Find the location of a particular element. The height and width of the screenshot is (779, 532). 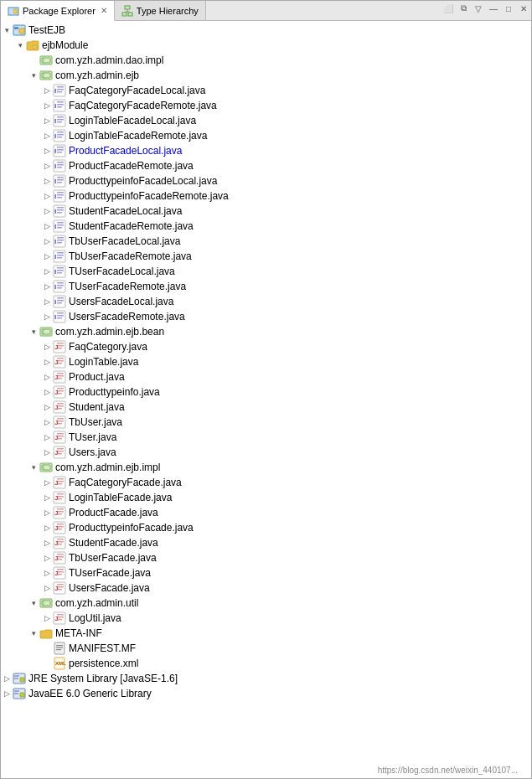

tree-item: XML persistence.xml is located at coordinates (266, 663).